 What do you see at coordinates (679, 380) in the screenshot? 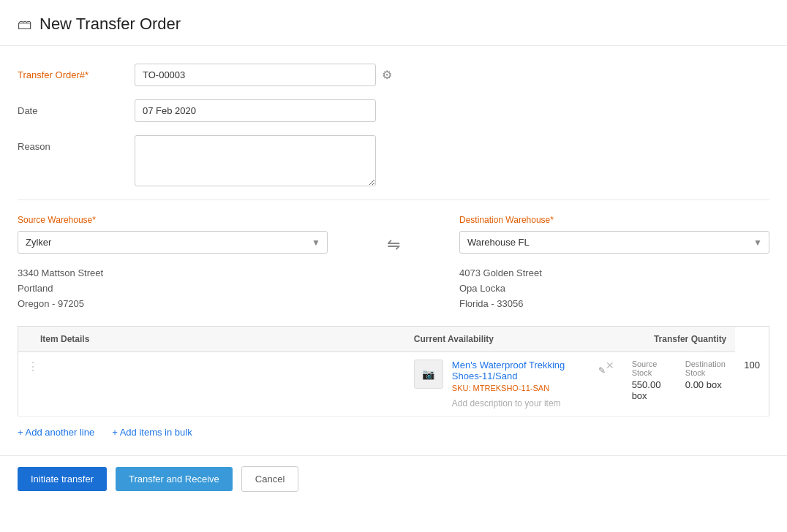
I see `availability-inner: Source Stock 550.00 box Destination Stoc…` at bounding box center [679, 380].